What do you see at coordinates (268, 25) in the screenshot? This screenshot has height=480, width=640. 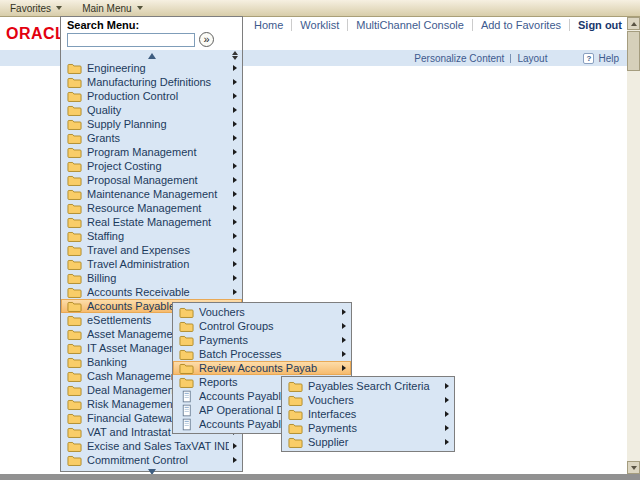 I see `nav-link: Home` at bounding box center [268, 25].